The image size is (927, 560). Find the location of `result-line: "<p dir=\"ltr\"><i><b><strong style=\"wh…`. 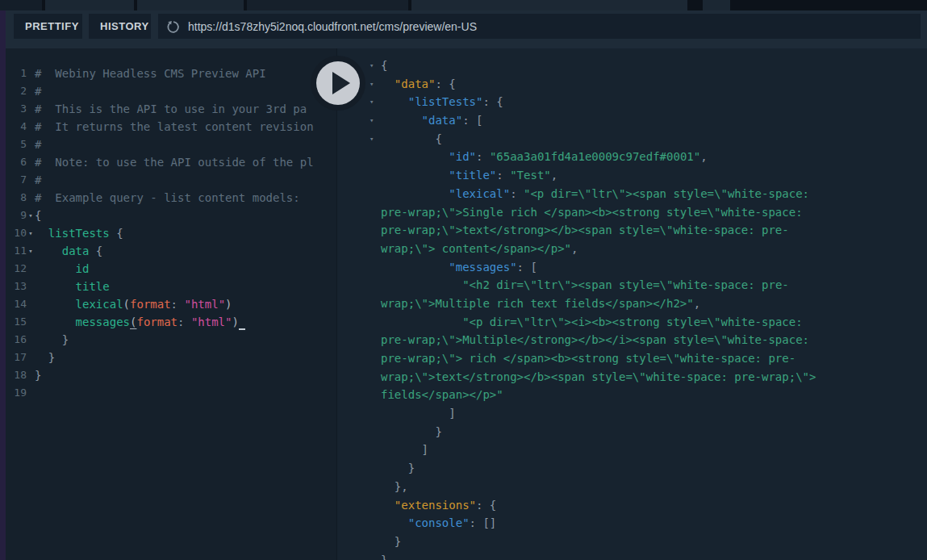

result-line: "<p dir=\"ltr\"><i><b><strong style=\"wh… is located at coordinates (633, 323).